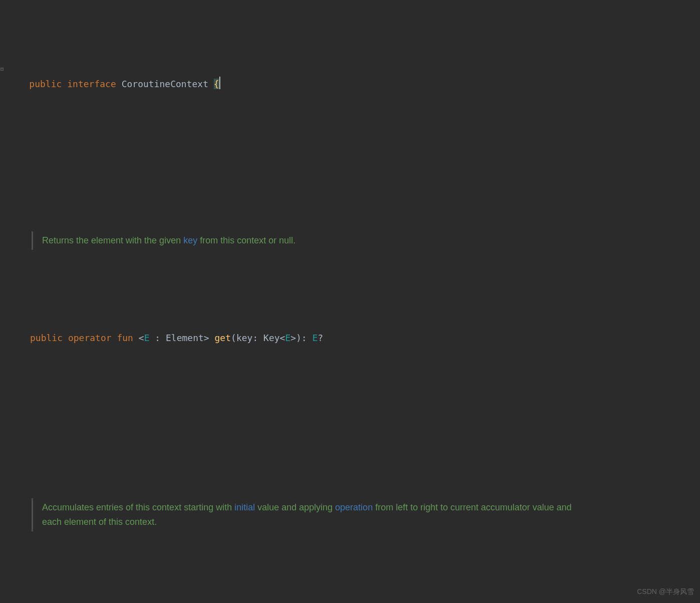  Describe the element at coordinates (46, 338) in the screenshot. I see `keyword: public` at that location.